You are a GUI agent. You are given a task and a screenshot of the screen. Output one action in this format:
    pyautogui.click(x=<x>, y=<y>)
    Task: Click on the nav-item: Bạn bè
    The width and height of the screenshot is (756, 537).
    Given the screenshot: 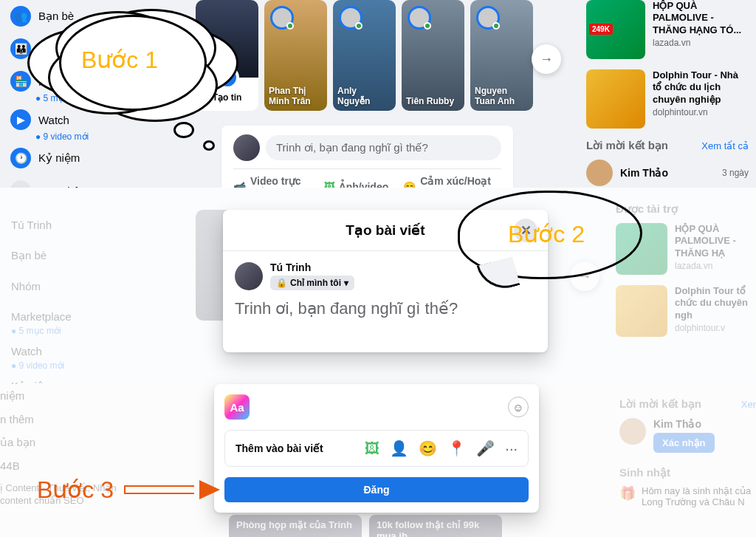 What is the action you would take?
    pyautogui.click(x=41, y=256)
    